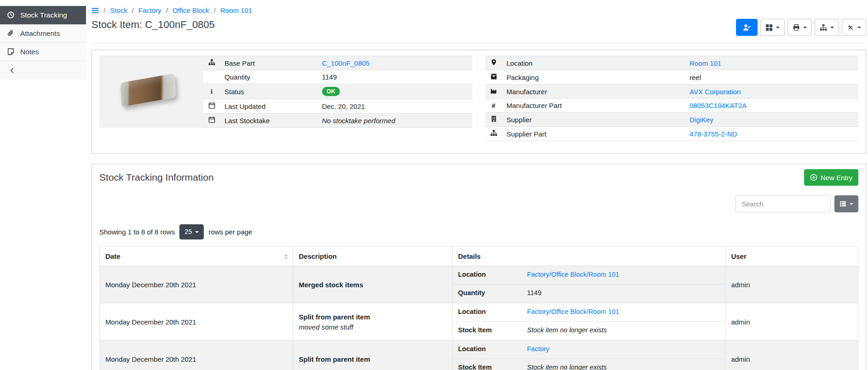 This screenshot has height=370, width=868. I want to click on menu-toggle-button, so click(95, 11).